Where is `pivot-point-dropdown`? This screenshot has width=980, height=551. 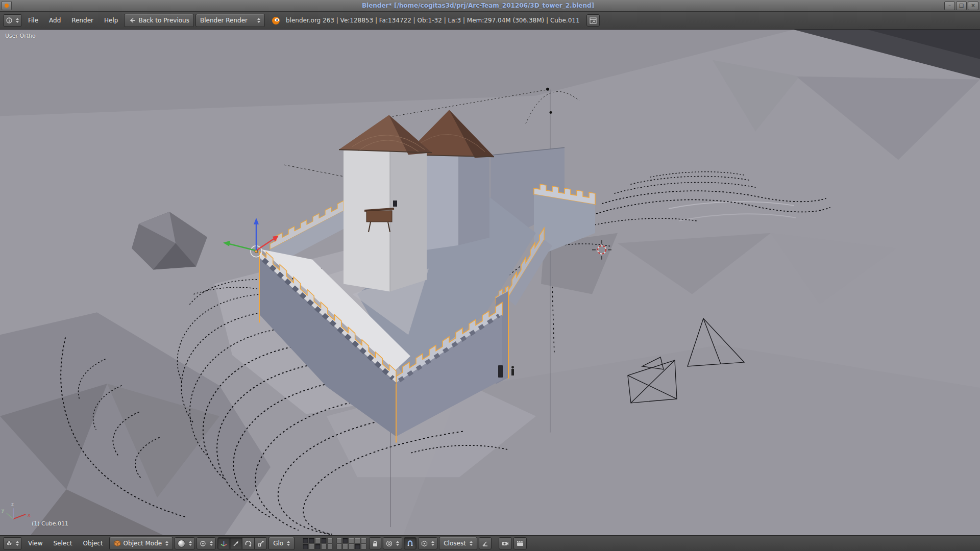 pivot-point-dropdown is located at coordinates (206, 543).